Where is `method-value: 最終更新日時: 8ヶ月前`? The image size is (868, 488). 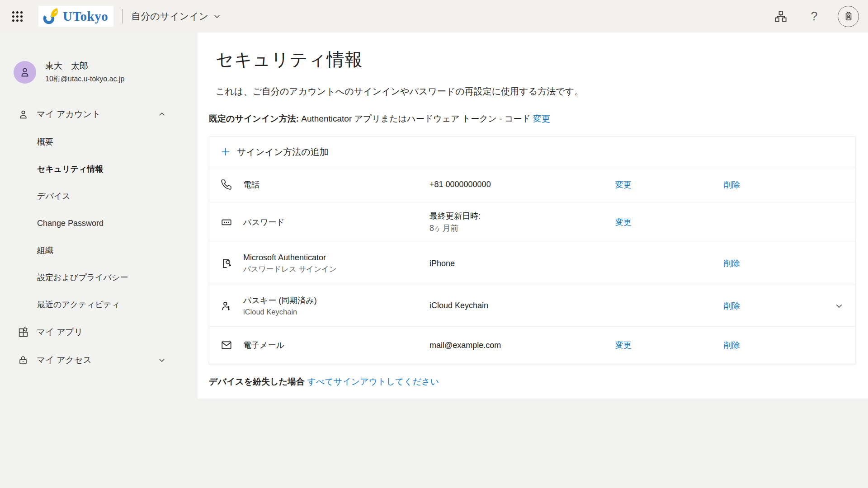 method-value: 最終更新日時: 8ヶ月前 is located at coordinates (523, 222).